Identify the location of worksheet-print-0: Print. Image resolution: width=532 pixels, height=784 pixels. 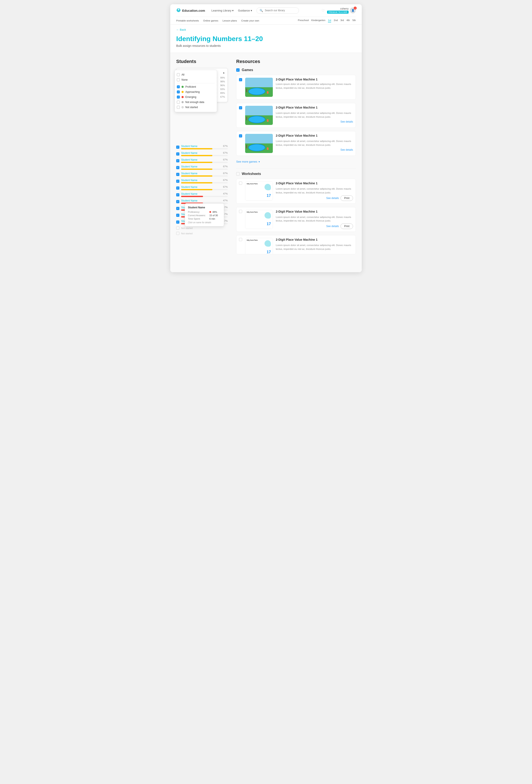
(347, 198).